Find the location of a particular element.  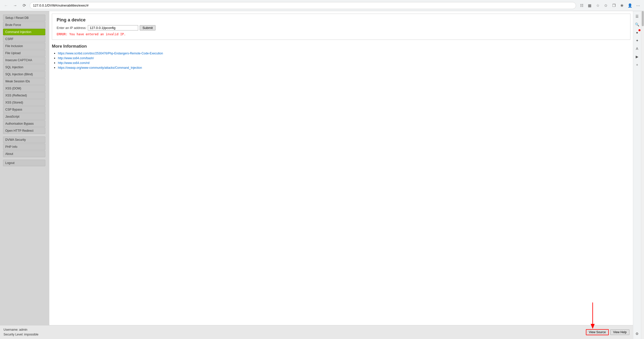

sidebar-item-php-info: PHP Info is located at coordinates (24, 147).